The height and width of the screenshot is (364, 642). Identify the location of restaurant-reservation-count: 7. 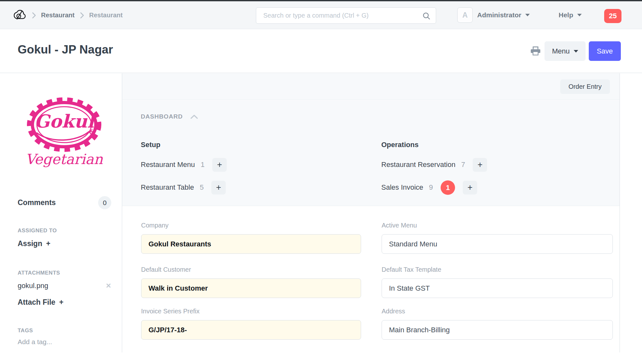
(463, 165).